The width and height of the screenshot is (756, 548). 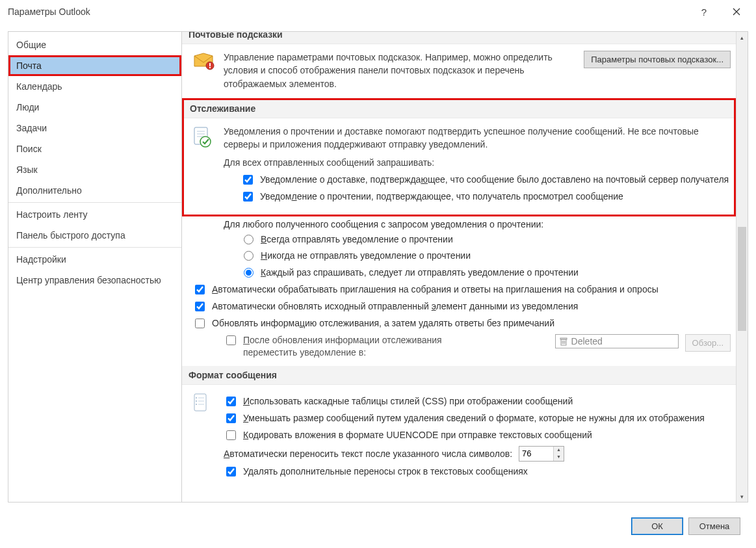 What do you see at coordinates (248, 196) in the screenshot?
I see `checkbox-read-receipt` at bounding box center [248, 196].